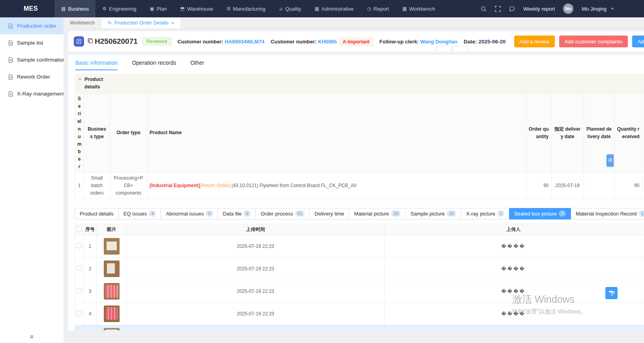 Image resolution: width=644 pixels, height=343 pixels. What do you see at coordinates (104, 9) in the screenshot?
I see `engineering-icon: ⚙` at bounding box center [104, 9].